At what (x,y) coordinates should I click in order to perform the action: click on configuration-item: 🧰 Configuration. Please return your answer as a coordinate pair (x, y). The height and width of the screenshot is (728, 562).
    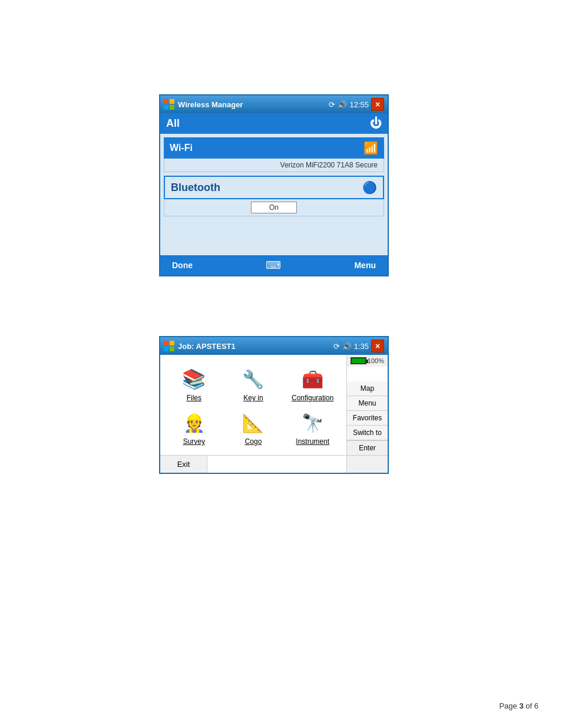
    Looking at the image, I should click on (312, 383).